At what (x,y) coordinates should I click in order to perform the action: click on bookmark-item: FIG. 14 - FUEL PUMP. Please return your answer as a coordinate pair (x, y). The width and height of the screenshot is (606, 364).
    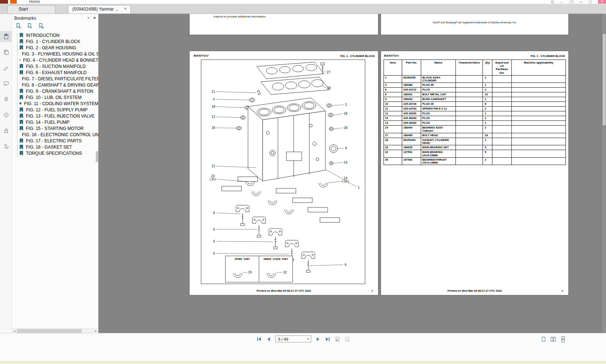
    Looking at the image, I should click on (55, 122).